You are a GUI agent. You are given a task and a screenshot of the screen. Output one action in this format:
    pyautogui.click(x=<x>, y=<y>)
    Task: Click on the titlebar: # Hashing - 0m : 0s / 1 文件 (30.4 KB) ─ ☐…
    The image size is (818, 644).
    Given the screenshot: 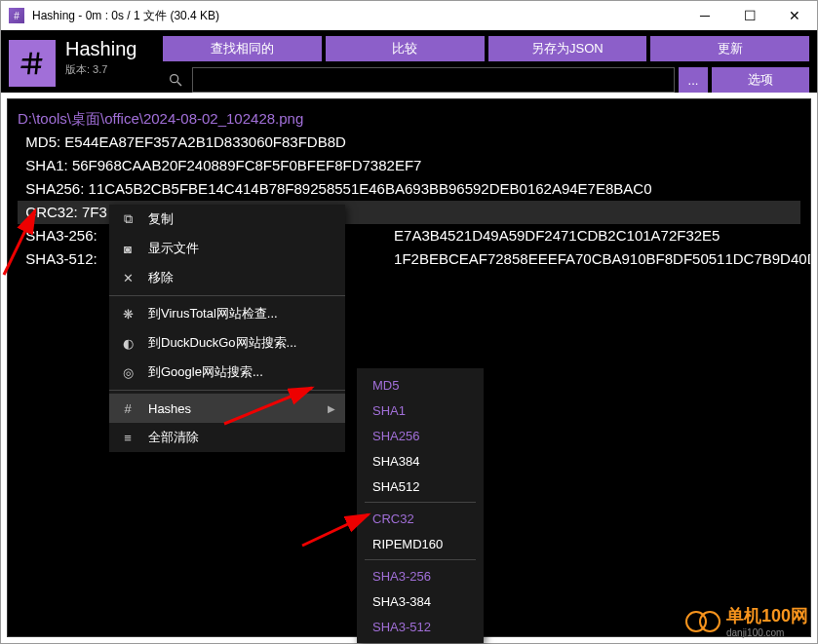 What is the action you would take?
    pyautogui.click(x=409, y=16)
    